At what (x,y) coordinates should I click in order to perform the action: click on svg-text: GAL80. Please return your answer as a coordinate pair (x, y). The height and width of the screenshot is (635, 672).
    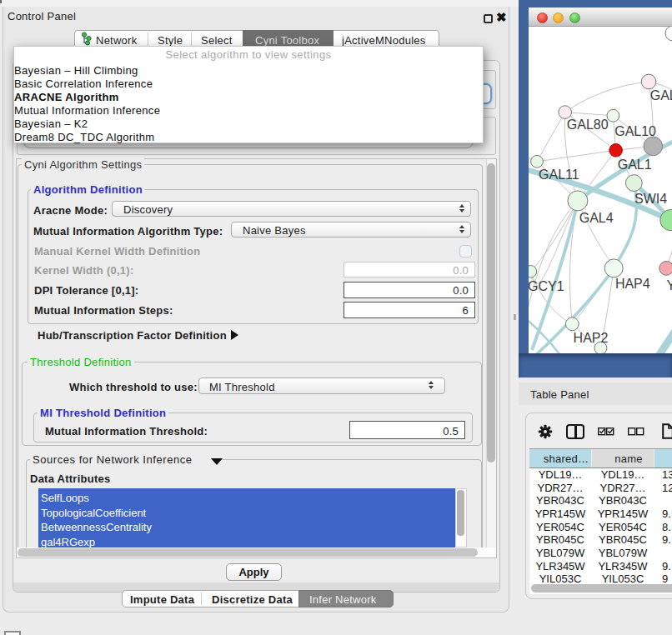
    Looking at the image, I should click on (588, 125).